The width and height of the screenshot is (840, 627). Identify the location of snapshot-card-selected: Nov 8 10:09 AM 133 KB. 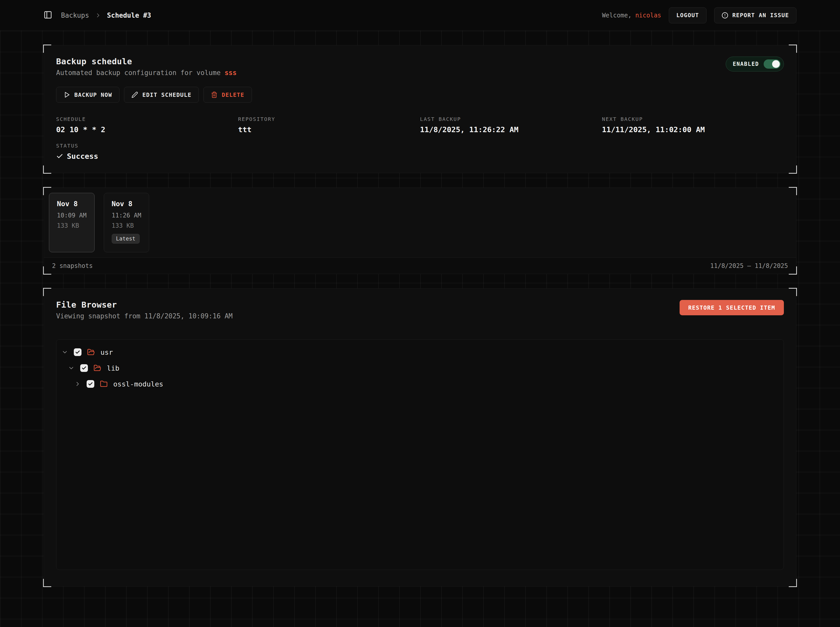
(72, 222).